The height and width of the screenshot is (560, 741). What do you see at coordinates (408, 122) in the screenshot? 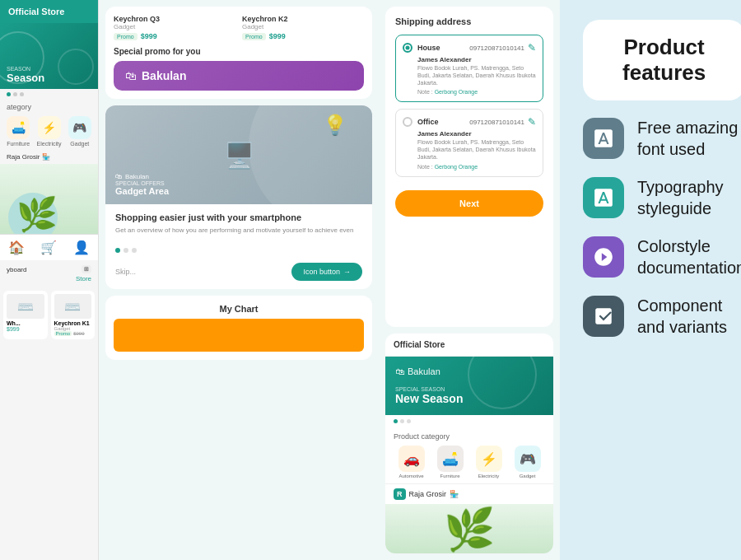
I see `addr-radio-office` at bounding box center [408, 122].